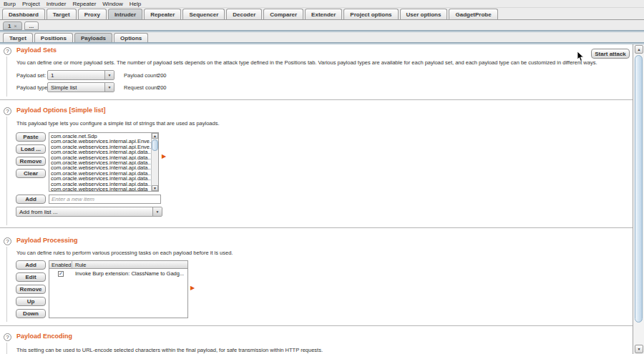 The image size is (644, 354). Describe the element at coordinates (61, 274) in the screenshot. I see `rule-enabled-checkbox: ✓` at that location.